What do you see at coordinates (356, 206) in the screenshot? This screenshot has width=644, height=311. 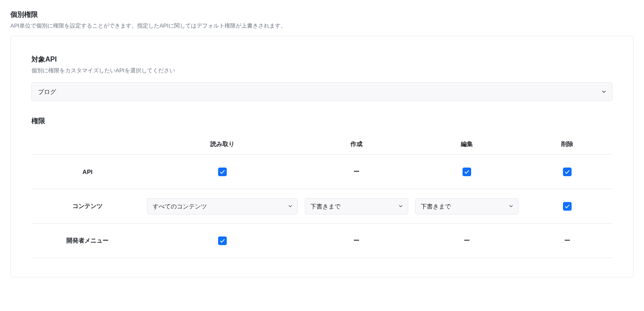 I see `contents-create-select: 下書きまで` at bounding box center [356, 206].